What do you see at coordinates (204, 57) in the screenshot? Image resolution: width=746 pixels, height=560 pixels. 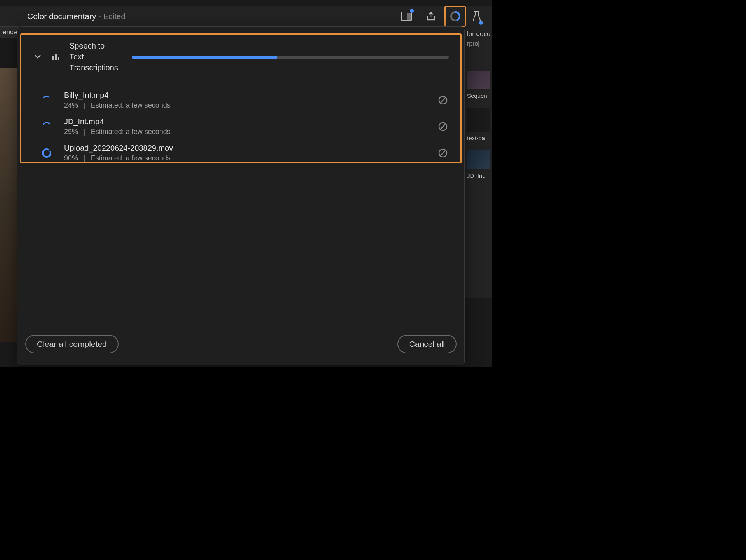 I see `overall-progress-fill` at bounding box center [204, 57].